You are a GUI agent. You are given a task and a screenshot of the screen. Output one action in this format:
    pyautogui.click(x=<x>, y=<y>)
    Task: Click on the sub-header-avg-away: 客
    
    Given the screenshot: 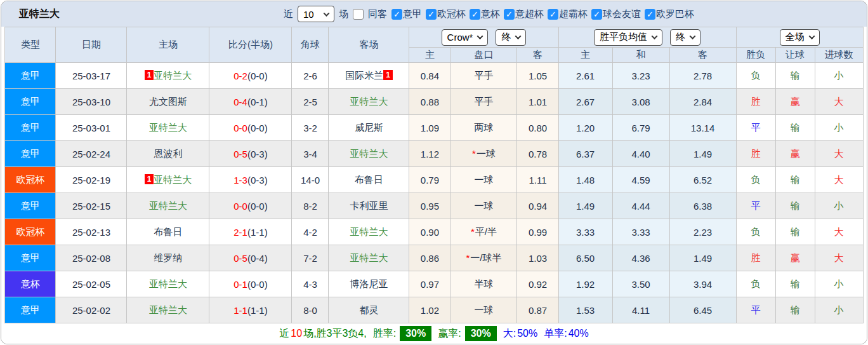 What is the action you would take?
    pyautogui.click(x=703, y=55)
    